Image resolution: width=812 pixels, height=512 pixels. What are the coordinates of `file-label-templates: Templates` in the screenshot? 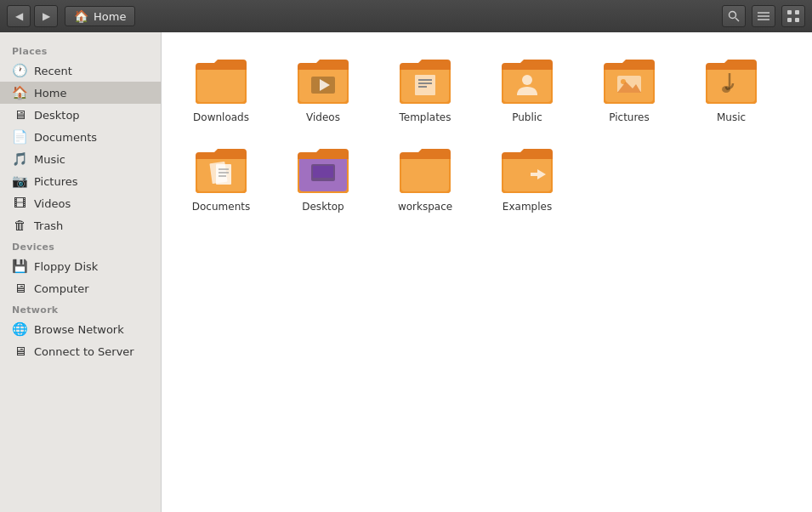 It's located at (425, 117).